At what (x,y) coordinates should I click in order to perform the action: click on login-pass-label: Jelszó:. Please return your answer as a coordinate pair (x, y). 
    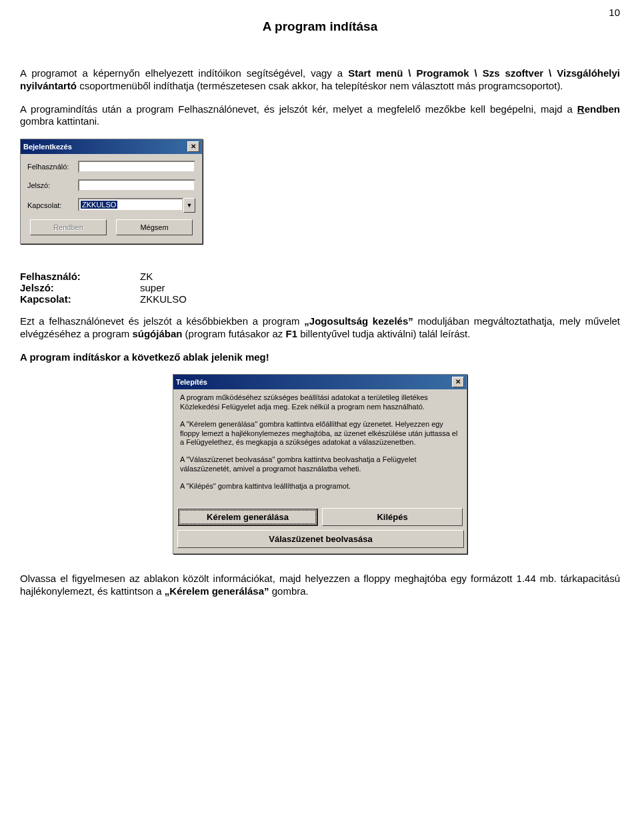
    Looking at the image, I should click on (53, 185).